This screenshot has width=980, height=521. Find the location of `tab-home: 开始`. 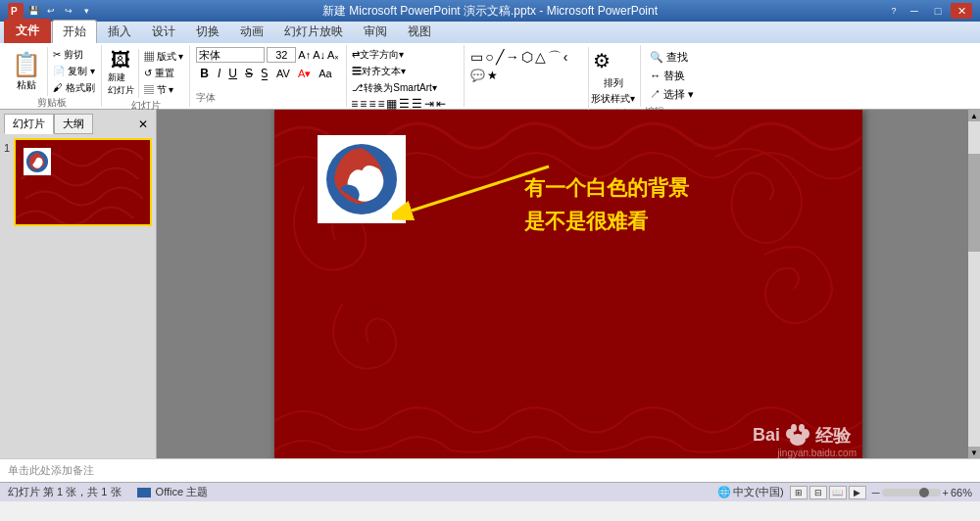

tab-home: 开始 is located at coordinates (74, 31).